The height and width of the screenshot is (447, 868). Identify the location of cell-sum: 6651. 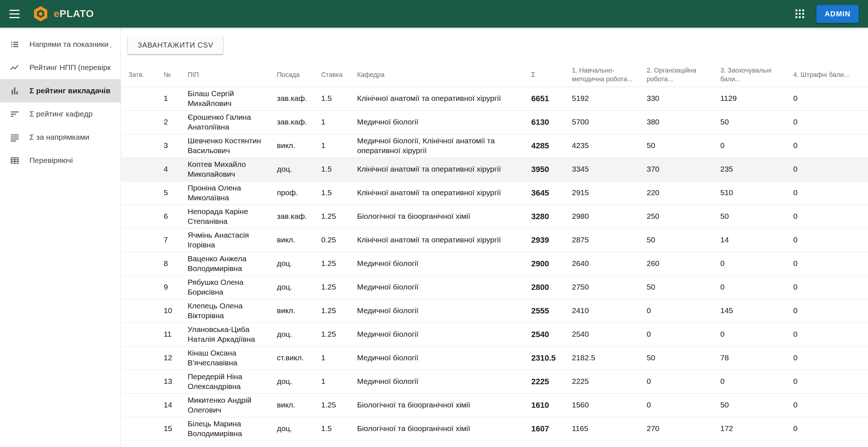
(547, 99).